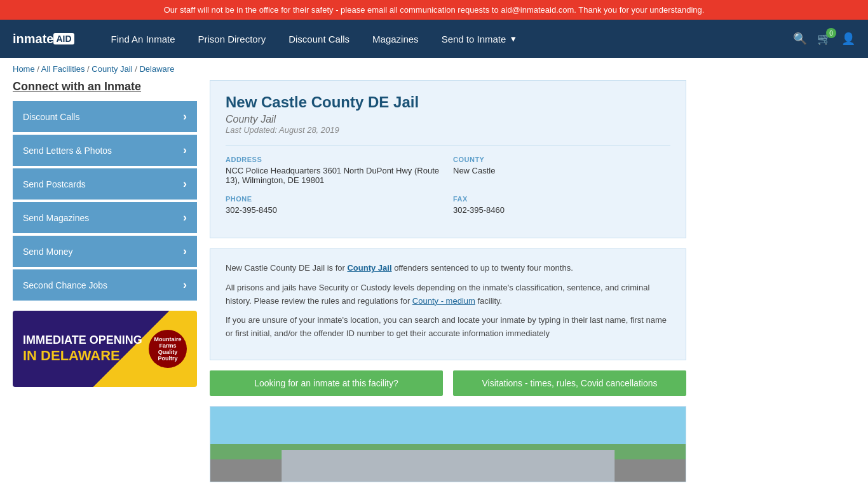 Image resolution: width=868 pixels, height=488 pixels. Describe the element at coordinates (479, 39) in the screenshot. I see `nav-send-to-inmate: Send to Inmate ▾` at that location.